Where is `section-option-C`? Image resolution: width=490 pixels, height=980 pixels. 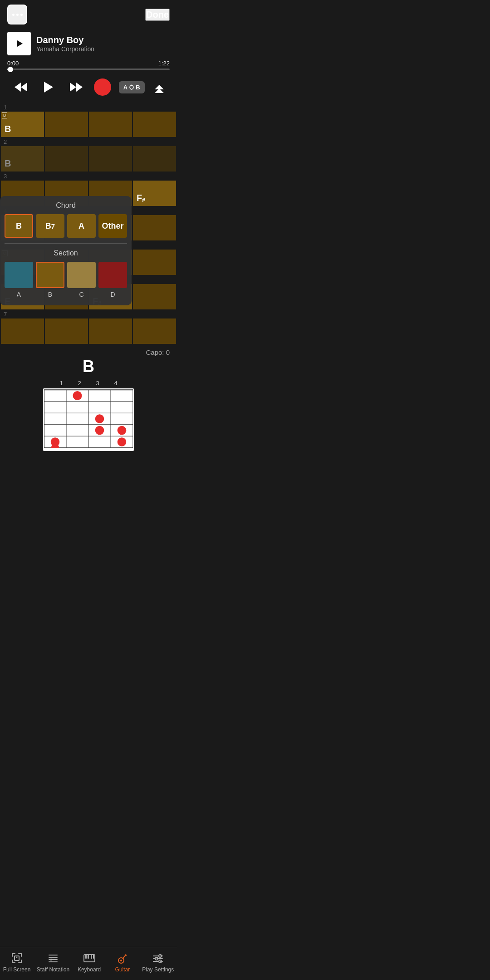
section-option-C is located at coordinates (82, 275).